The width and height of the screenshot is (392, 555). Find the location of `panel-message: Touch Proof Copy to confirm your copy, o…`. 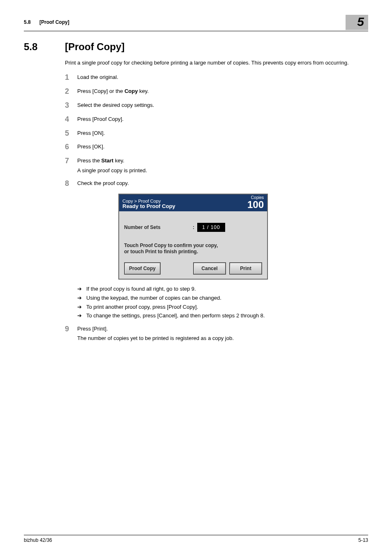

panel-message: Touch Proof Copy to confirm your copy, o… is located at coordinates (193, 249).